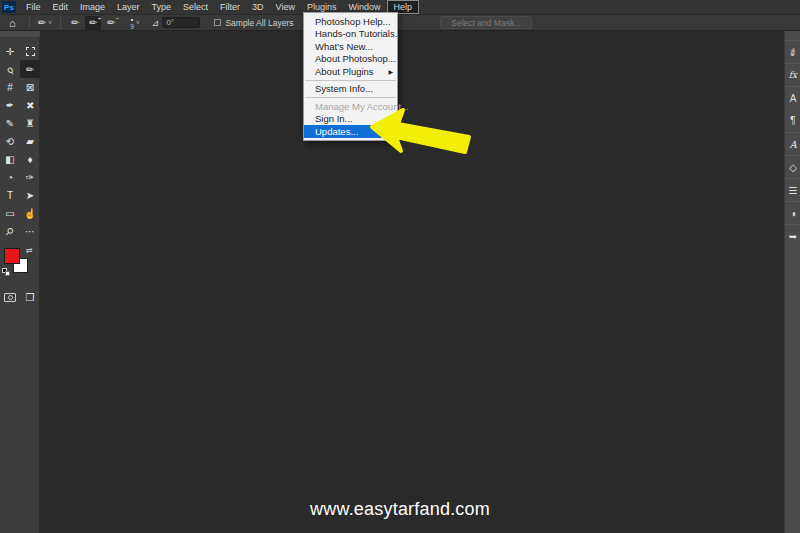 This screenshot has width=800, height=533. What do you see at coordinates (10, 195) in the screenshot?
I see `type-tool: T` at bounding box center [10, 195].